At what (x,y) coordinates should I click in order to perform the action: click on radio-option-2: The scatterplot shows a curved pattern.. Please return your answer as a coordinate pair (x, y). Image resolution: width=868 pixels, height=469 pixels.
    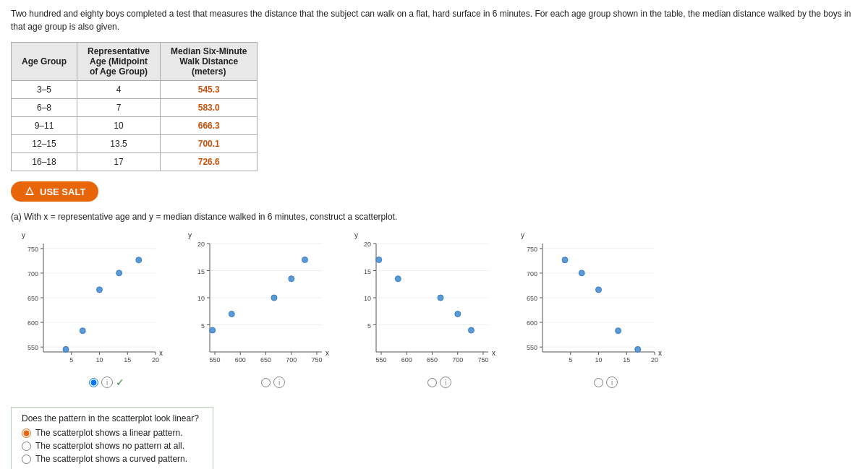
    Looking at the image, I should click on (112, 459).